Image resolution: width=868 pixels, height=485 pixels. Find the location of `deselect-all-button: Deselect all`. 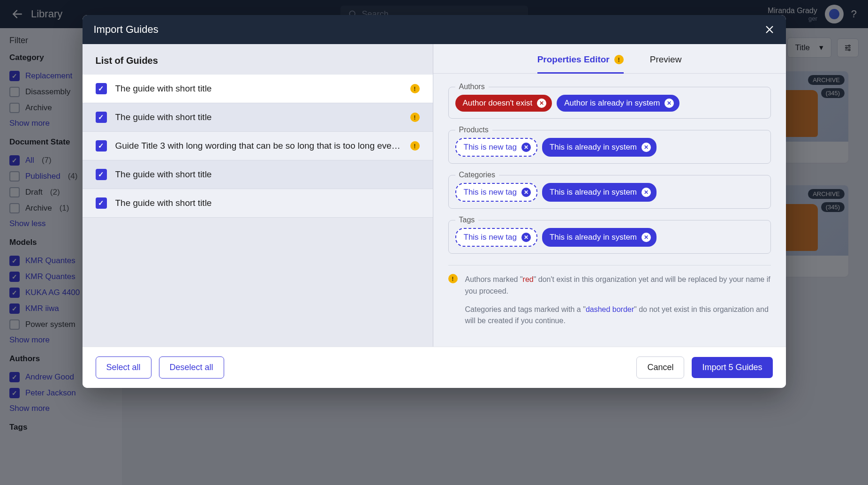

deselect-all-button: Deselect all is located at coordinates (191, 368).